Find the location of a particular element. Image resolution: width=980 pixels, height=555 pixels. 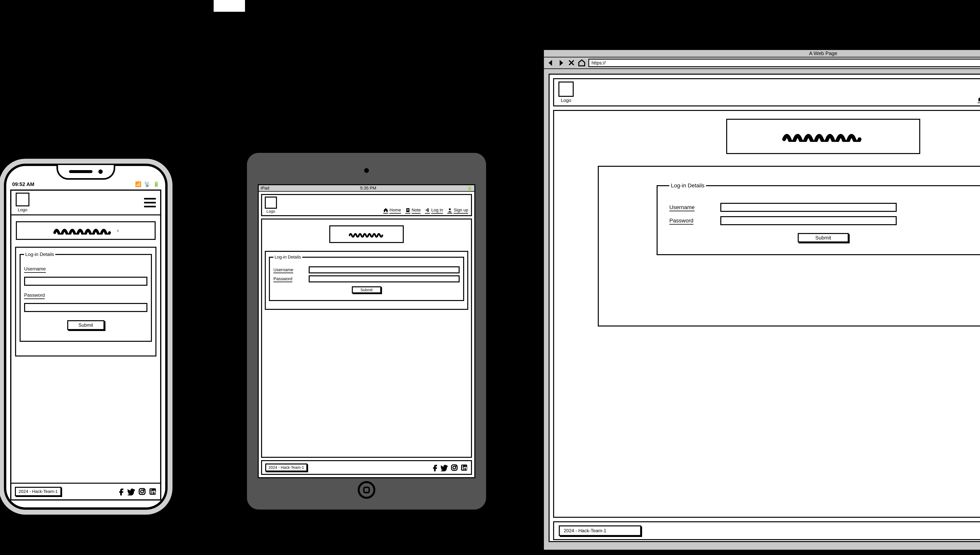

nav-note: Note is located at coordinates (413, 210).